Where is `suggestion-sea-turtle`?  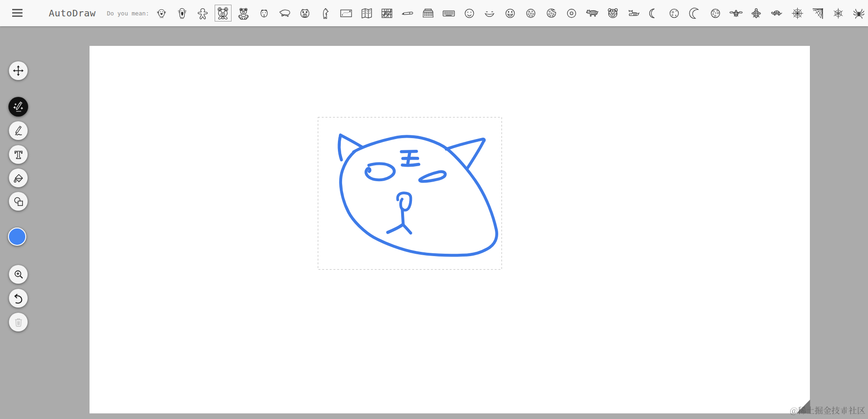
suggestion-sea-turtle is located at coordinates (736, 13).